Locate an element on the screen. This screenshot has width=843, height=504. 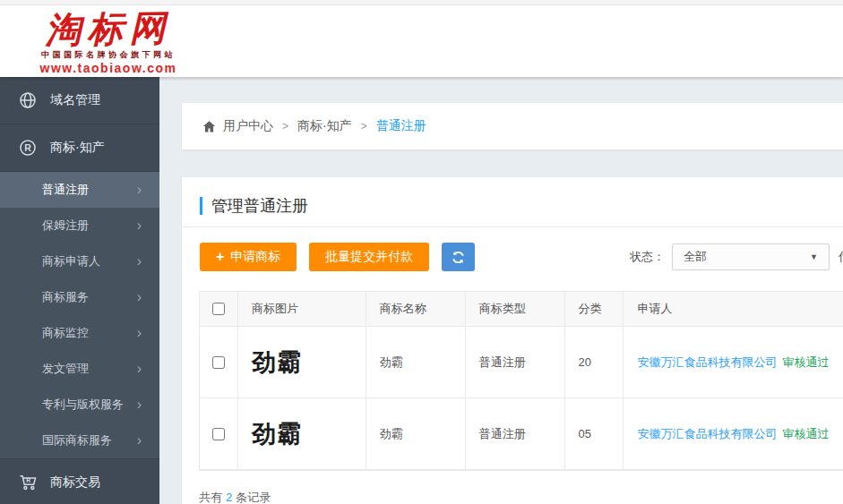
batch-submit-pay-button: 批量提交并付款 is located at coordinates (369, 257).